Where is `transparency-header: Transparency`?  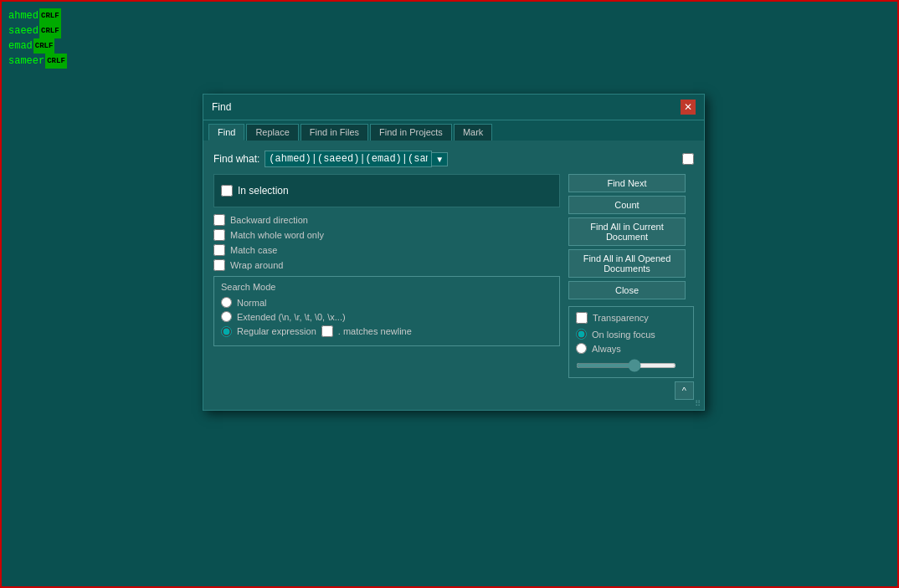
transparency-header: Transparency is located at coordinates (631, 318).